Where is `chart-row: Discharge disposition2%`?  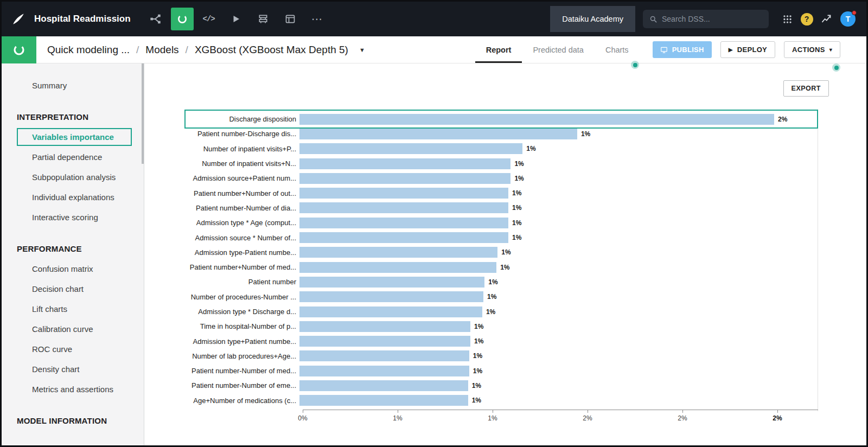 chart-row: Discharge disposition2% is located at coordinates (481, 119).